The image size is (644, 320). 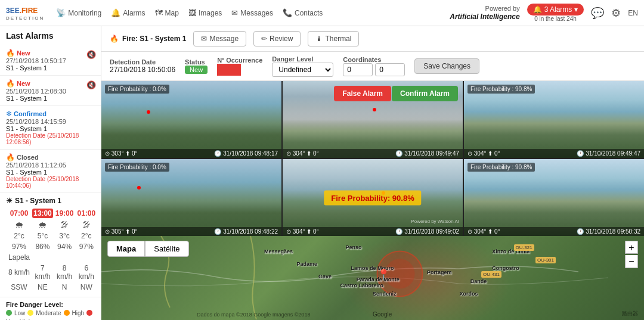 I want to click on map-mapa-button: Mapa, so click(x=126, y=249).